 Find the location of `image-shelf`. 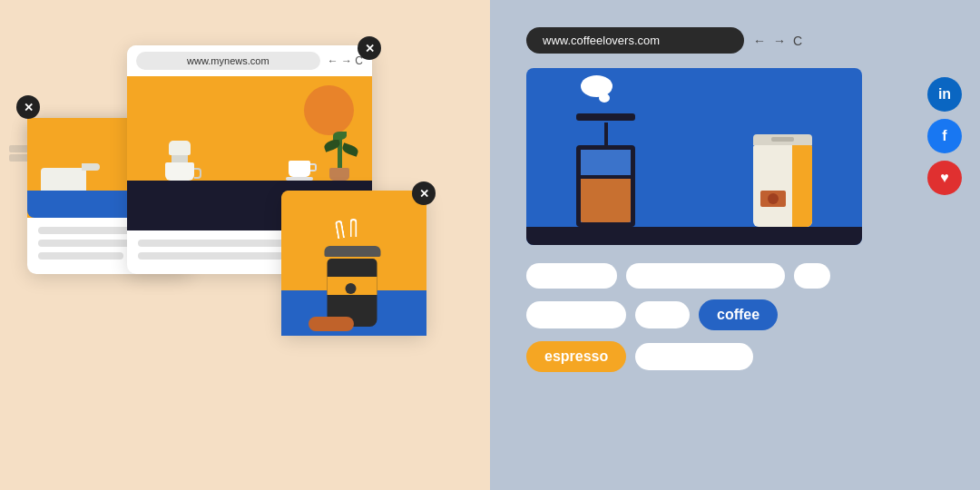

image-shelf is located at coordinates (694, 236).